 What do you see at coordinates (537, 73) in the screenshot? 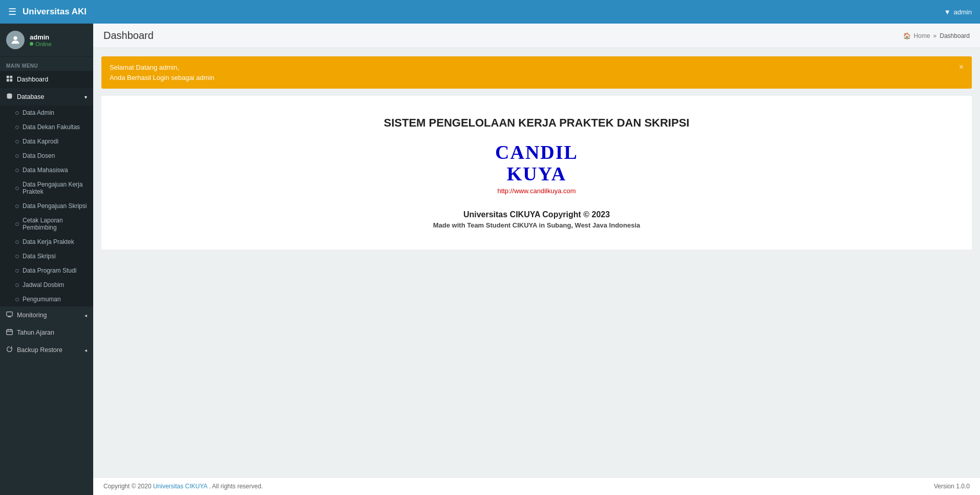
I see `alert-banner: Selamat Datang admin, Anda Berhasil Logi…` at bounding box center [537, 73].